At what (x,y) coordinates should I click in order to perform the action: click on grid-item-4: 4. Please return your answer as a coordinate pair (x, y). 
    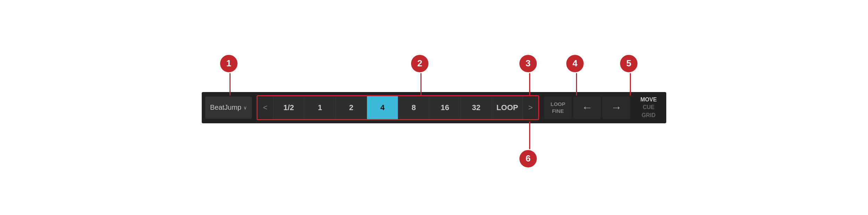
    Looking at the image, I should click on (382, 108).